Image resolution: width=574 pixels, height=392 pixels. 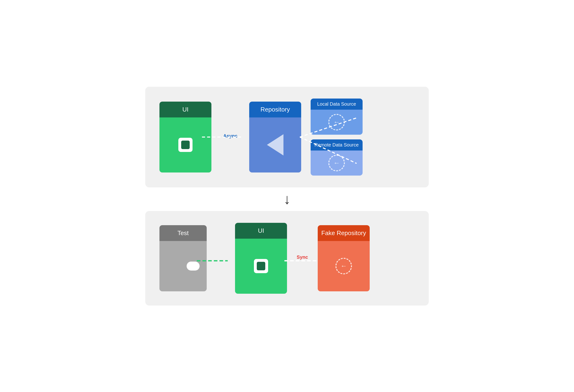 I want to click on local-ds-header: Local Data Source, so click(x=337, y=104).